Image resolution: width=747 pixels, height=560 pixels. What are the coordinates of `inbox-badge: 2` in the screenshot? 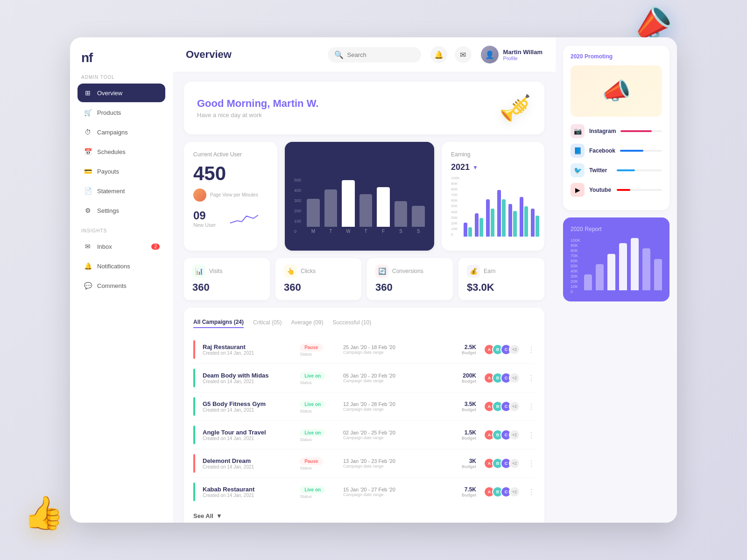 It's located at (155, 246).